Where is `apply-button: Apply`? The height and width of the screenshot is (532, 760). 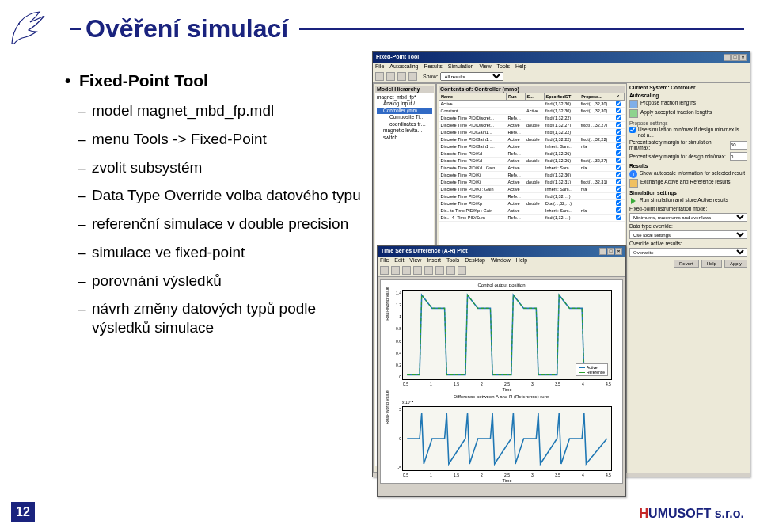
apply-button: Apply is located at coordinates (736, 264).